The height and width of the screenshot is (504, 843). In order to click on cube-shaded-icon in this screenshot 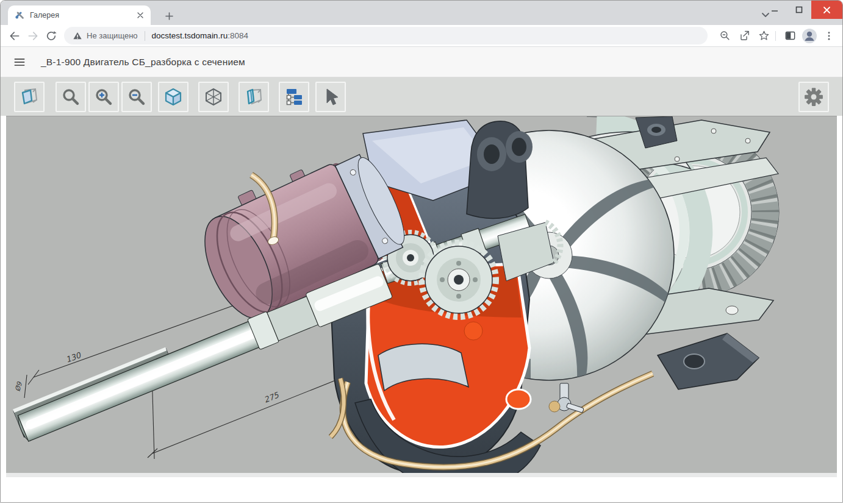, I will do `click(173, 97)`.